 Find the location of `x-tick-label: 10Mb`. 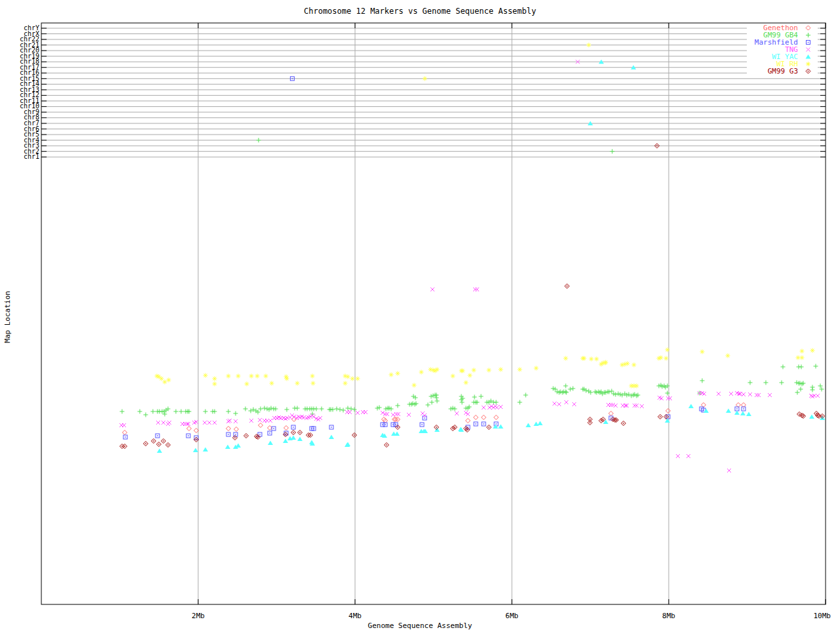

x-tick-label: 10Mb is located at coordinates (822, 616).